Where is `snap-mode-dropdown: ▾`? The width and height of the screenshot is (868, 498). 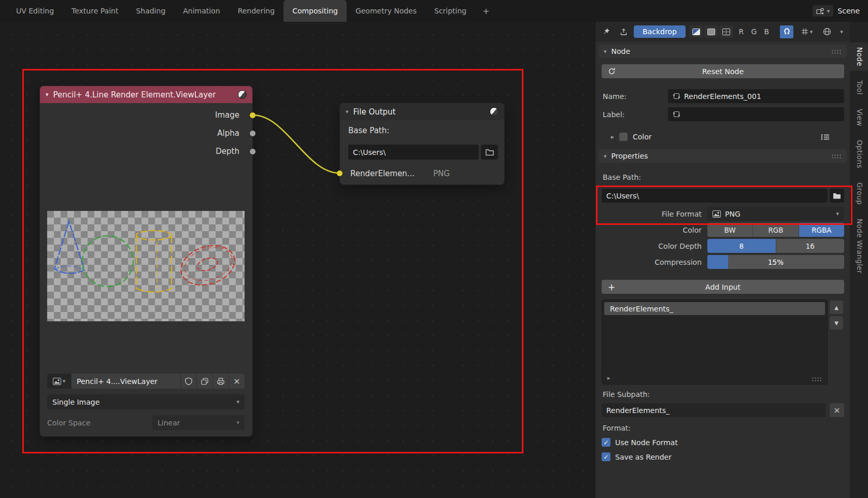
snap-mode-dropdown: ▾ is located at coordinates (807, 32).